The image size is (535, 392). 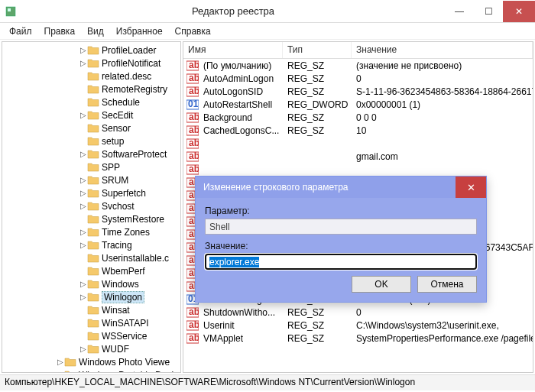 I want to click on tree-item: WinSATAPI, so click(x=92, y=322).